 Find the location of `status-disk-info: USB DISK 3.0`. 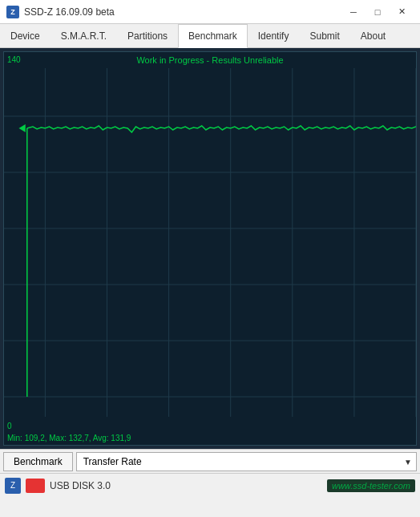

status-disk-info: USB DISK 3.0 is located at coordinates (174, 486).